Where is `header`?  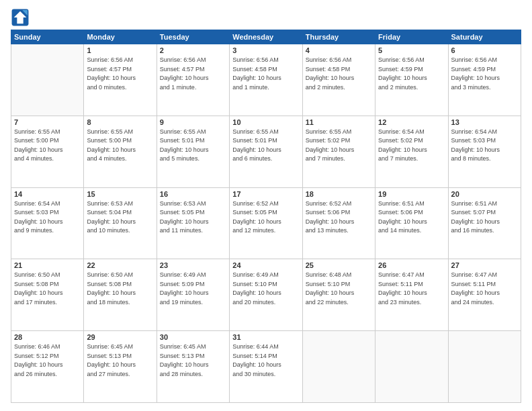 header is located at coordinates (266, 17).